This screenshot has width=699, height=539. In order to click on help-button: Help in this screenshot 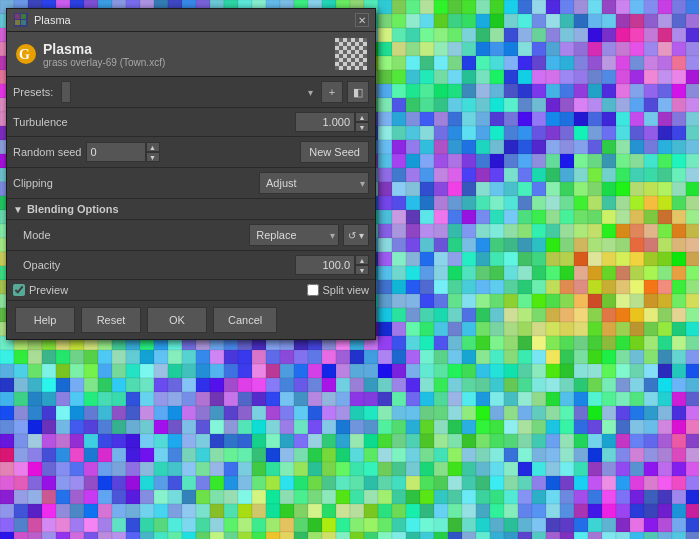, I will do `click(45, 320)`.